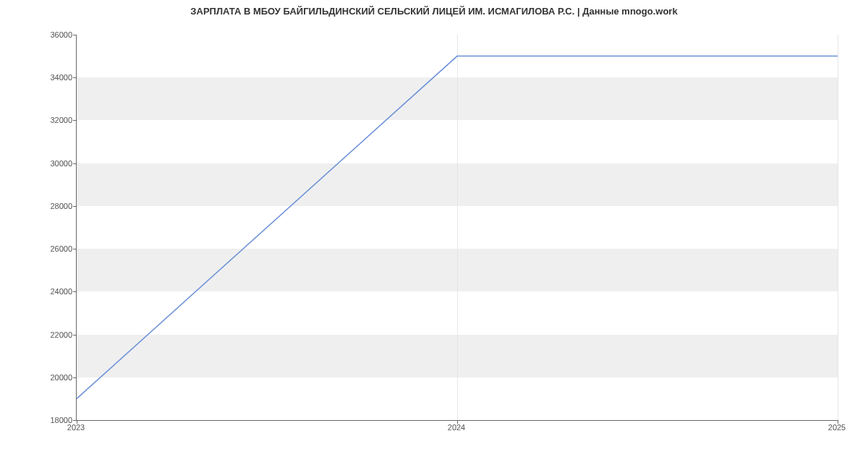 This screenshot has height=470, width=868. What do you see at coordinates (51, 249) in the screenshot?
I see `y-tick-label: 26000` at bounding box center [51, 249].